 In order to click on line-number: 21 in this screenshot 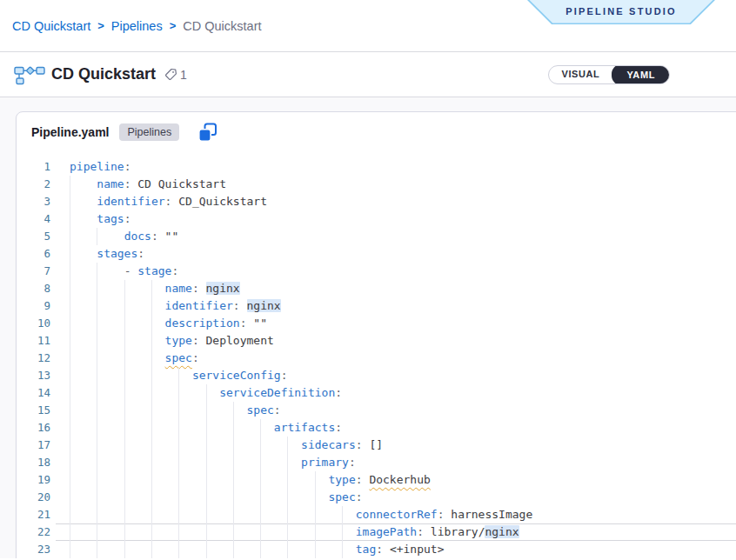, I will do `click(37, 515)`.